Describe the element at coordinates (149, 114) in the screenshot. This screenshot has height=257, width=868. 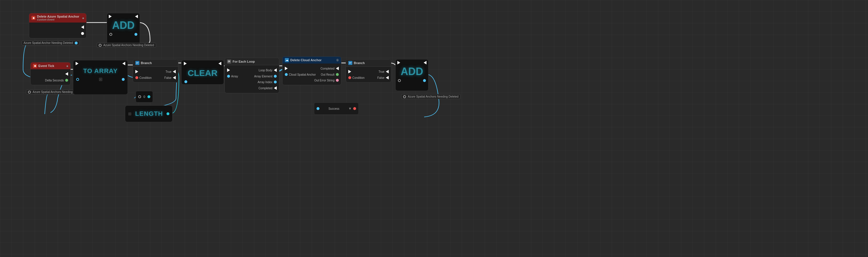
I see `length-node: ⊞ LENGTH` at that location.